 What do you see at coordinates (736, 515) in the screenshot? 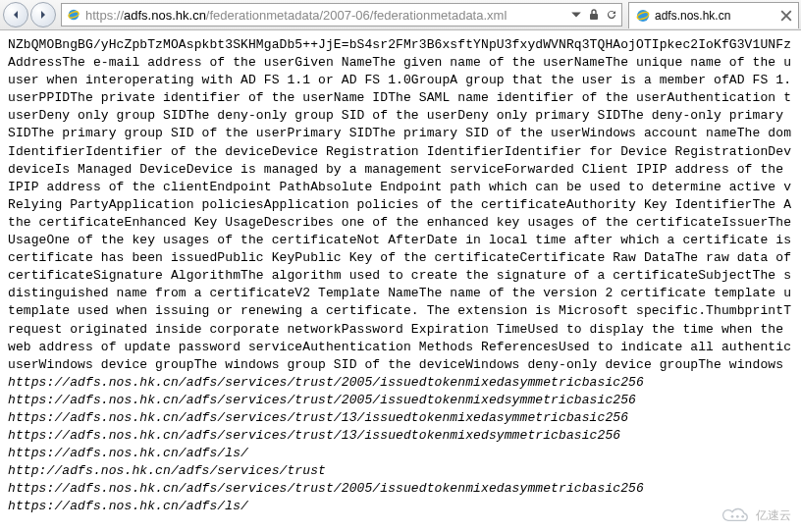
I see `cloud-icon` at bounding box center [736, 515].